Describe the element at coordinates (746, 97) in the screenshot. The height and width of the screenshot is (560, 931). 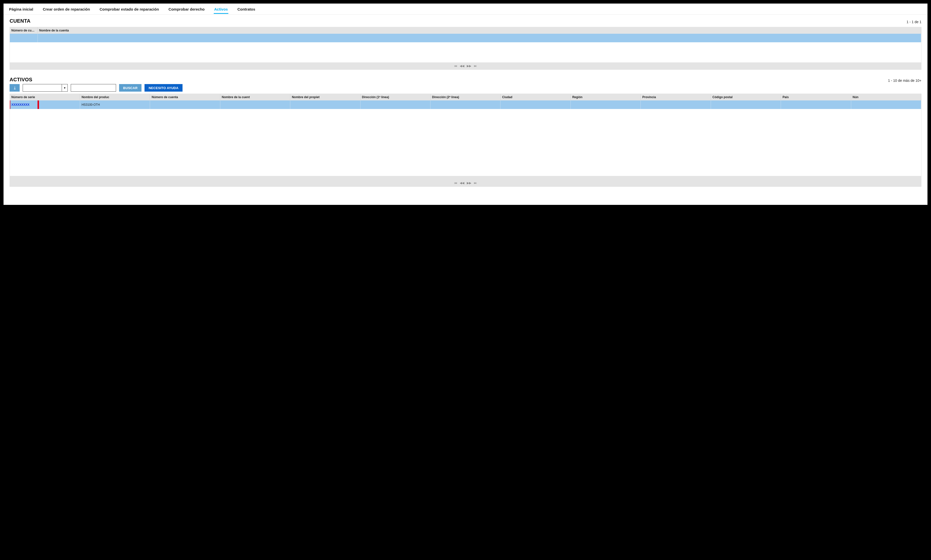
I see `assets-col-zip: Código postal` at that location.